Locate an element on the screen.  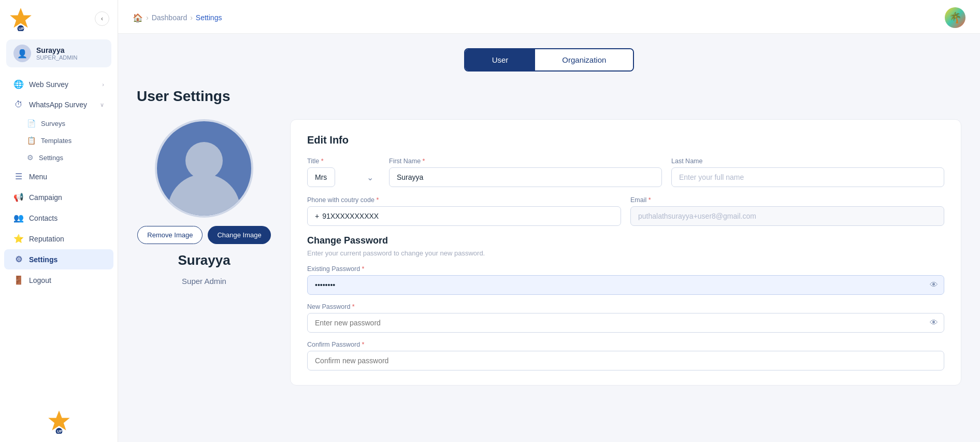
sidebar-item-label: Campaign is located at coordinates (46, 197).